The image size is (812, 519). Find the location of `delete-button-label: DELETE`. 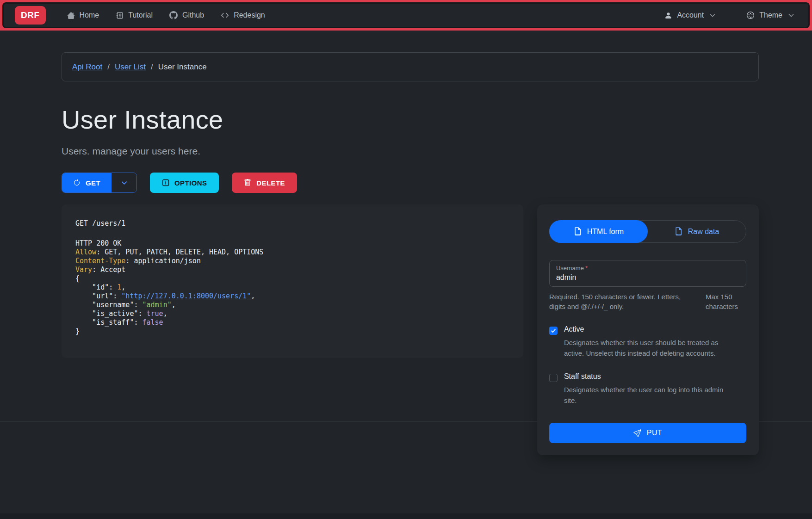

delete-button-label: DELETE is located at coordinates (271, 183).